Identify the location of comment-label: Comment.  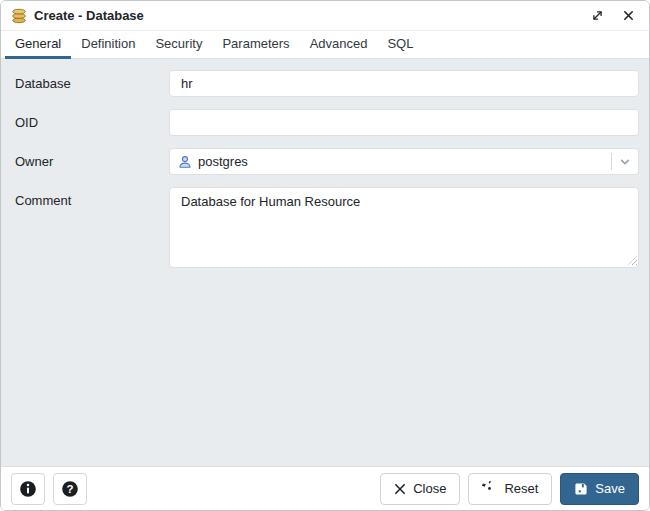
(92, 198).